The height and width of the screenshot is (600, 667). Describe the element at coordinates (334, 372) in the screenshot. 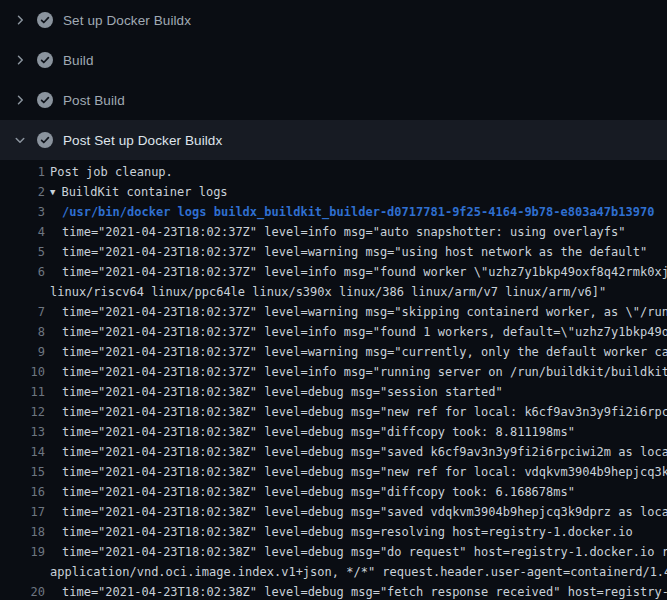

I see `log-line: 10 time="2021-04-23T18:02:37Z" level=inf…` at that location.